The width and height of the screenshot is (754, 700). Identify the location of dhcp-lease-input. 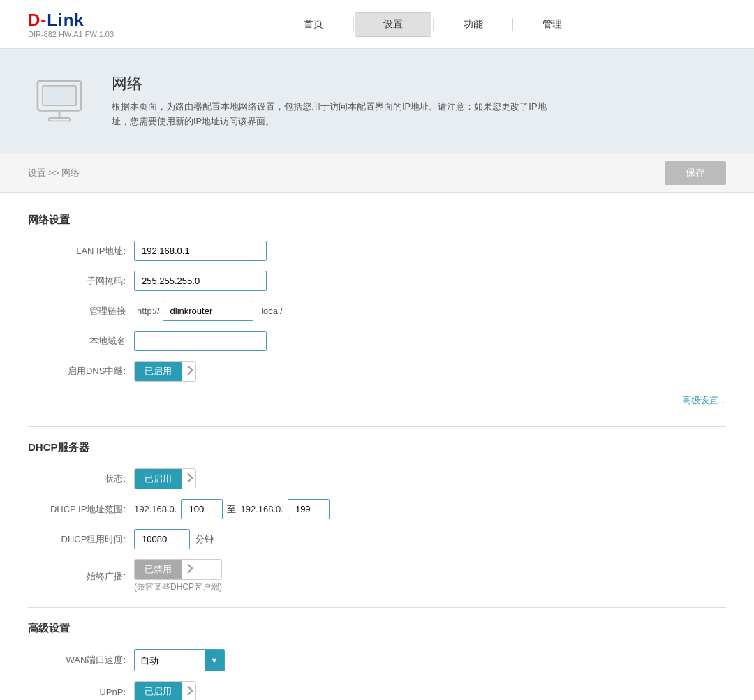
(162, 539).